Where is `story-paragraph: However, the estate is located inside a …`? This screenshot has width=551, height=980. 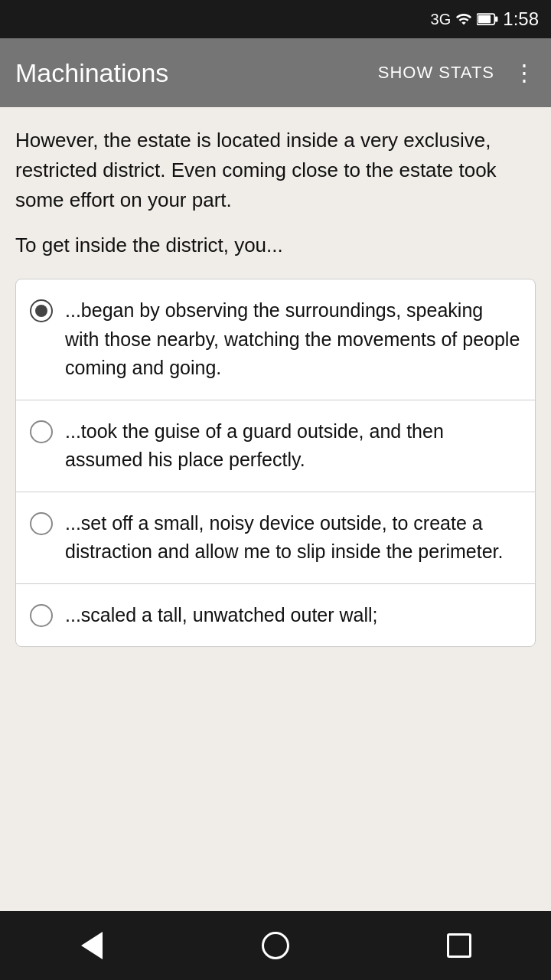 story-paragraph: However, the estate is located inside a … is located at coordinates (276, 170).